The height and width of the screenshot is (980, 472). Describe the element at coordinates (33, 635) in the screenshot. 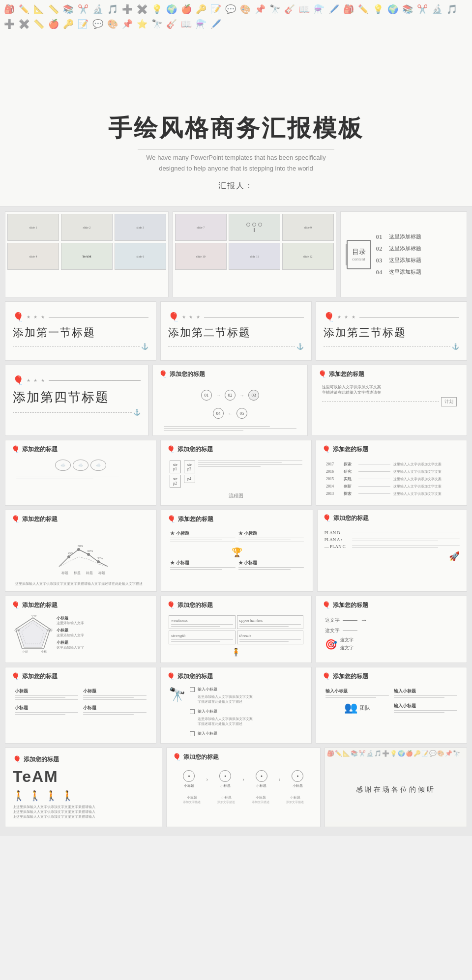

I see `pentagon-svg: 小标 小标 小标 小标 小标` at that location.